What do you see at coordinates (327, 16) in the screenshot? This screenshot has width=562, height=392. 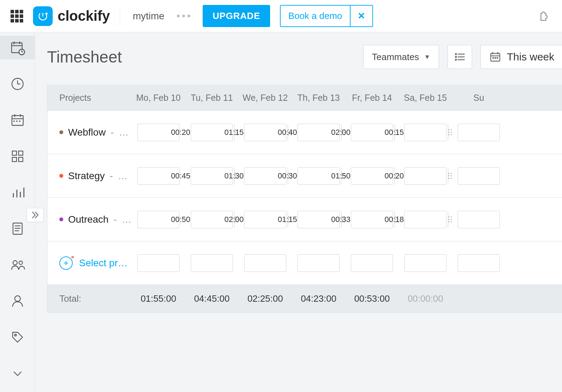 I see `book-demo-button: Book a demo ✕` at bounding box center [327, 16].